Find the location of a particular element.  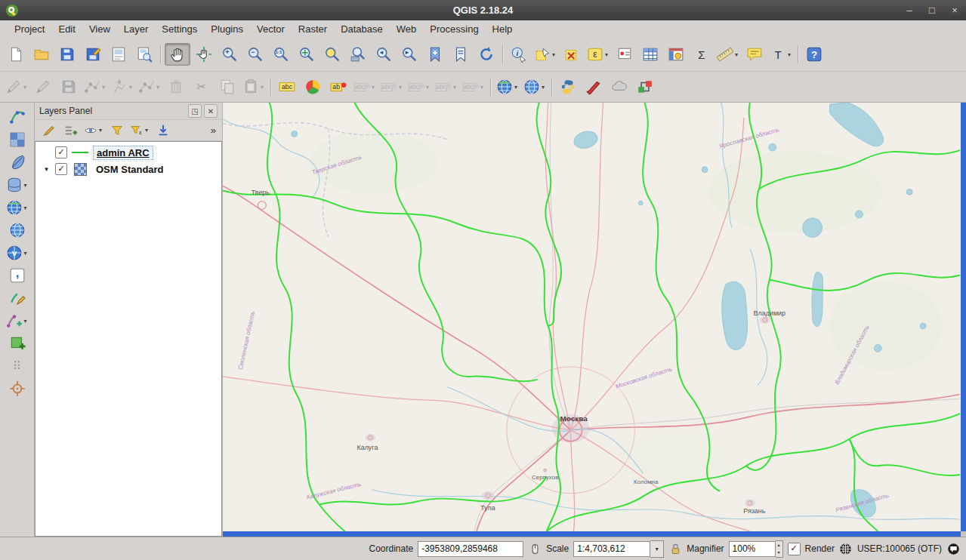

pin-unpin-labels-dropdown: ▾ is located at coordinates (400, 88).